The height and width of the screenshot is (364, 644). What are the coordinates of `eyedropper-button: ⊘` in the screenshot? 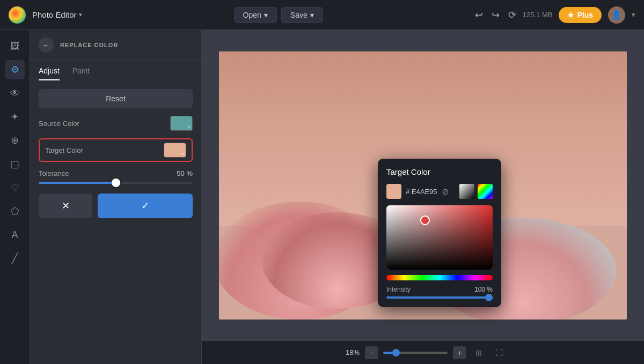 It's located at (445, 192).